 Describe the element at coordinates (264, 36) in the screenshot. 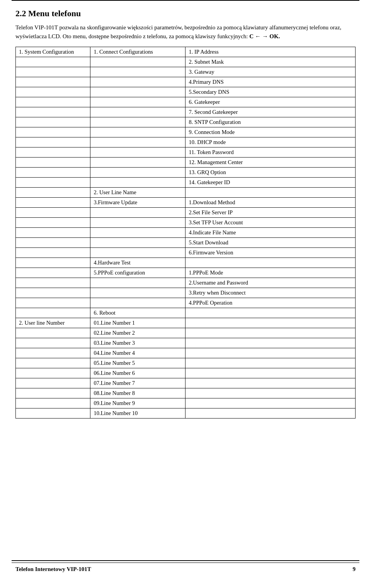

I see `keys-label: C ← → OK.` at that location.